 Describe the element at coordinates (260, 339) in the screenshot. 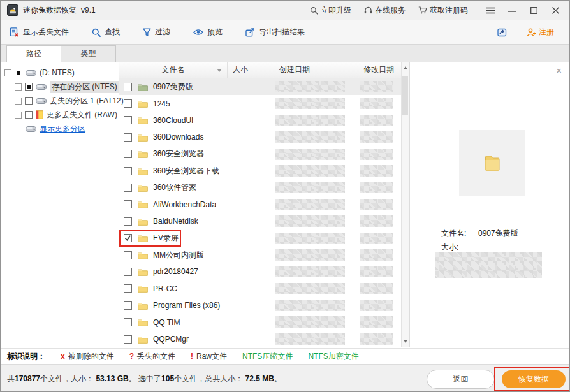

I see `file-row: QQPCMgr` at that location.